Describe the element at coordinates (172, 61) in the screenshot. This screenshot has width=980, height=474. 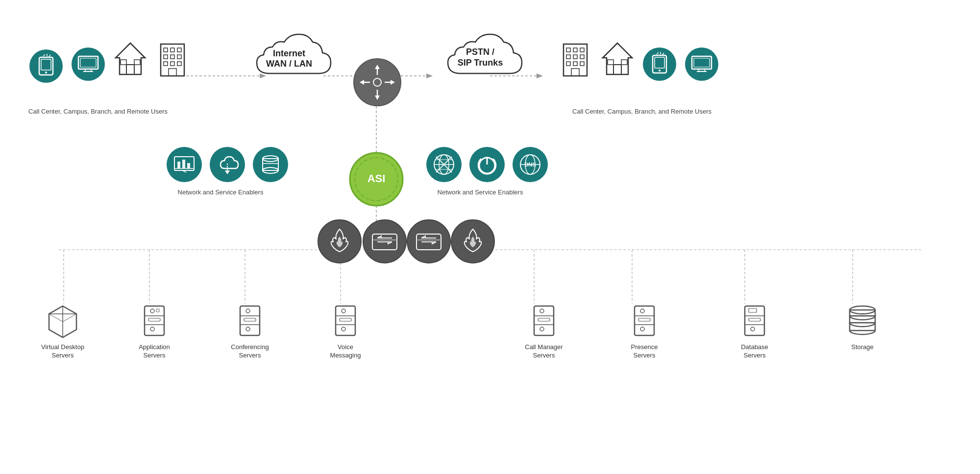
I see `building-icon-left` at that location.